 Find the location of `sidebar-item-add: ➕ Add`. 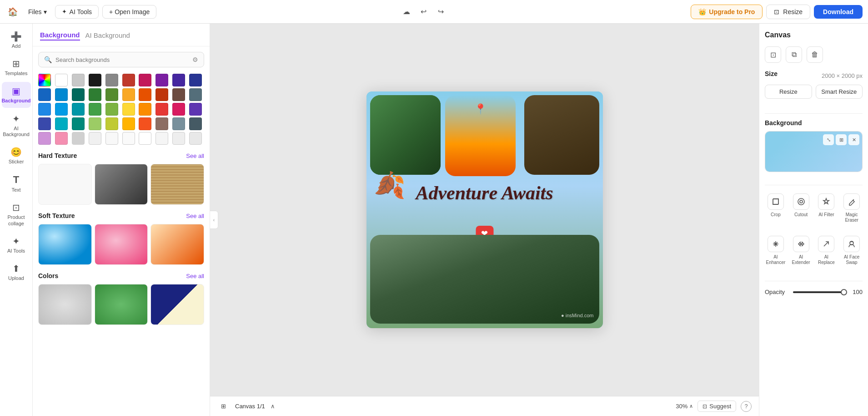

sidebar-item-add: ➕ Add is located at coordinates (16, 40).